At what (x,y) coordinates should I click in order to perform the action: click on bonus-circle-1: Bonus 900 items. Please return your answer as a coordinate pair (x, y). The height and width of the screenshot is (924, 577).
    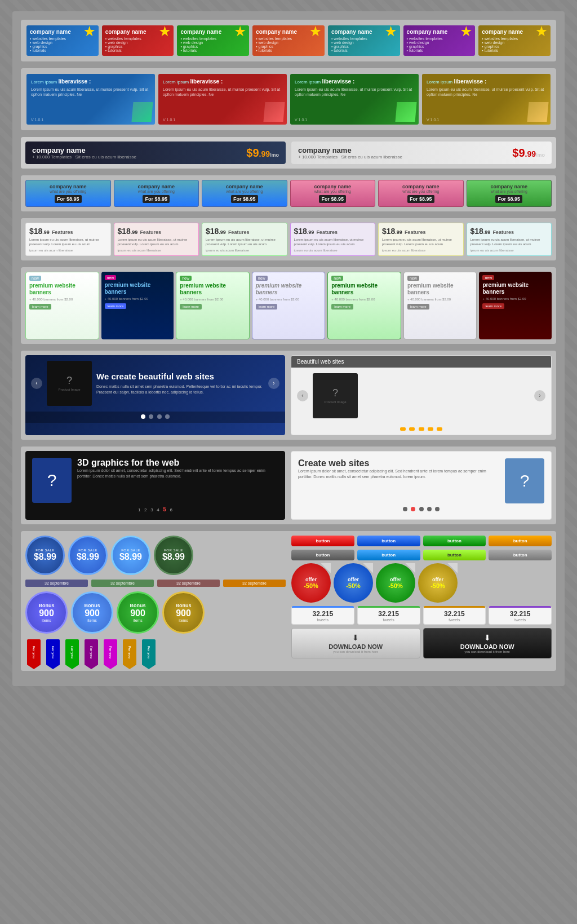
    Looking at the image, I should click on (46, 612).